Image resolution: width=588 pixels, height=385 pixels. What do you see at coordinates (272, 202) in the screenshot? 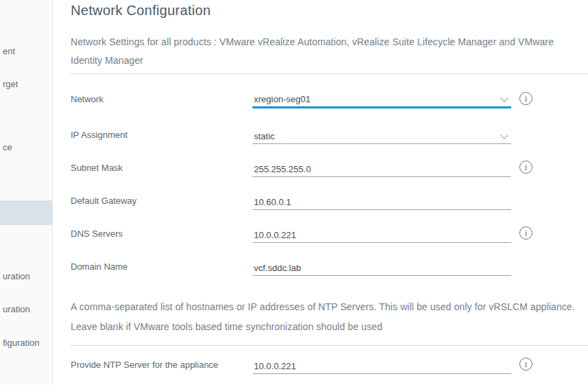
I see `default-gateway-value: 10.60.0.1` at bounding box center [272, 202].